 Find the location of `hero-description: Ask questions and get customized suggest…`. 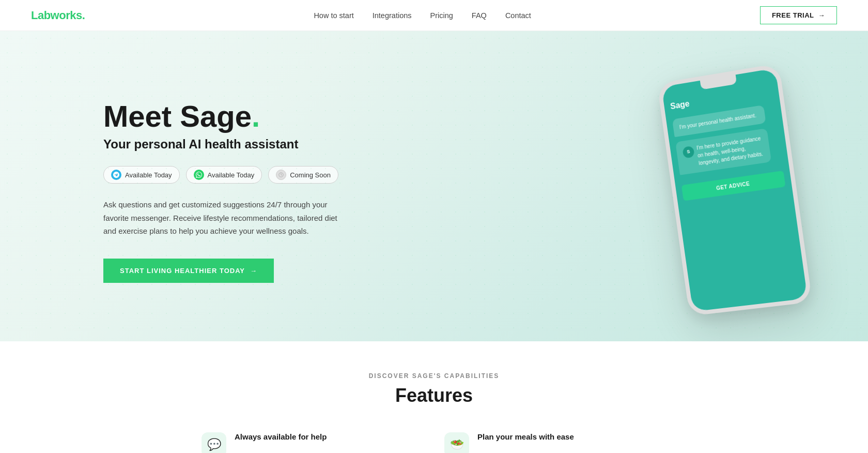

hero-description: Ask questions and get customized suggest… is located at coordinates (227, 218).